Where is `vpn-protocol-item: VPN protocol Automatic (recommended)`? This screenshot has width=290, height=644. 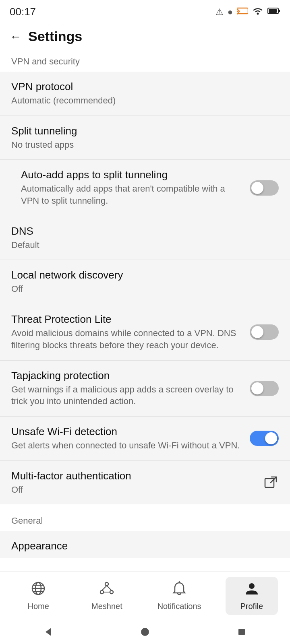
vpn-protocol-item: VPN protocol Automatic (recommended) is located at coordinates (145, 94).